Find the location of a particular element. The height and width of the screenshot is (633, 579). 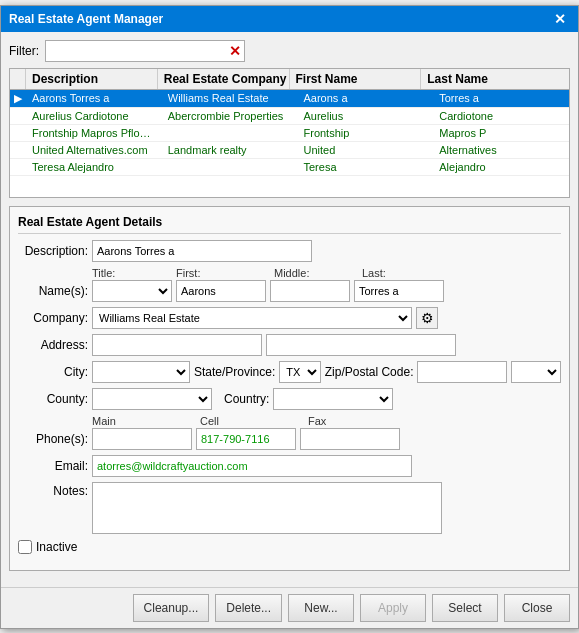

county-country-row: County: Country: is located at coordinates (290, 399).